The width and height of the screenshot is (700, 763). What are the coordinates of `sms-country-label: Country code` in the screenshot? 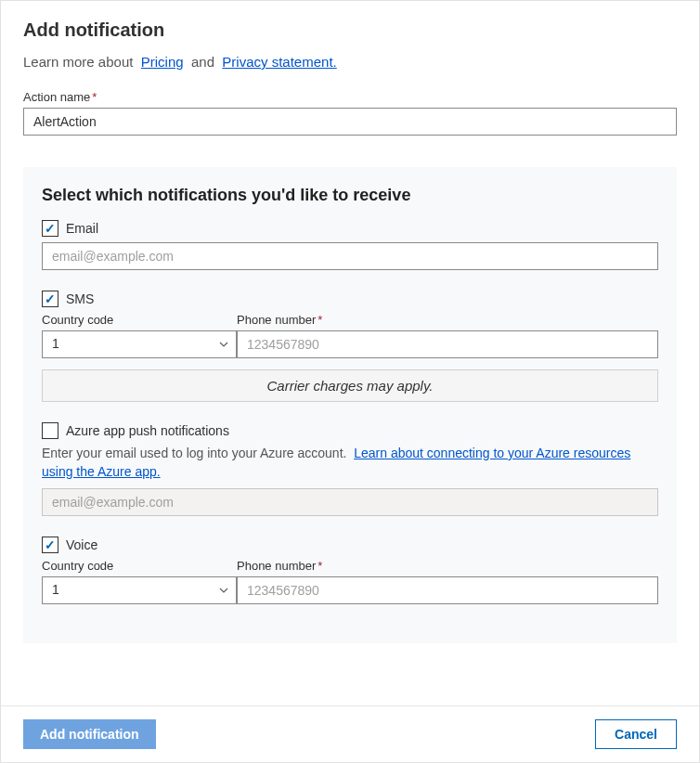 It's located at (139, 319).